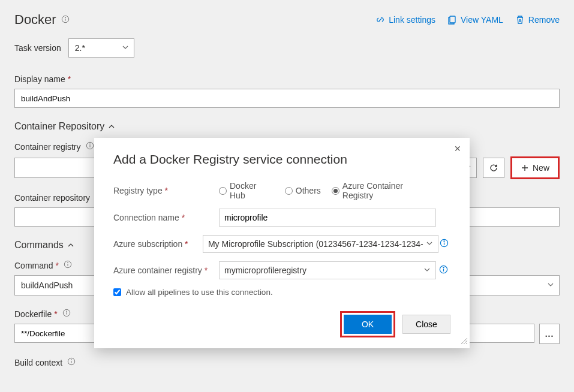 This screenshot has width=574, height=392. What do you see at coordinates (118, 293) in the screenshot?
I see `allow-all-checkbox` at bounding box center [118, 293].